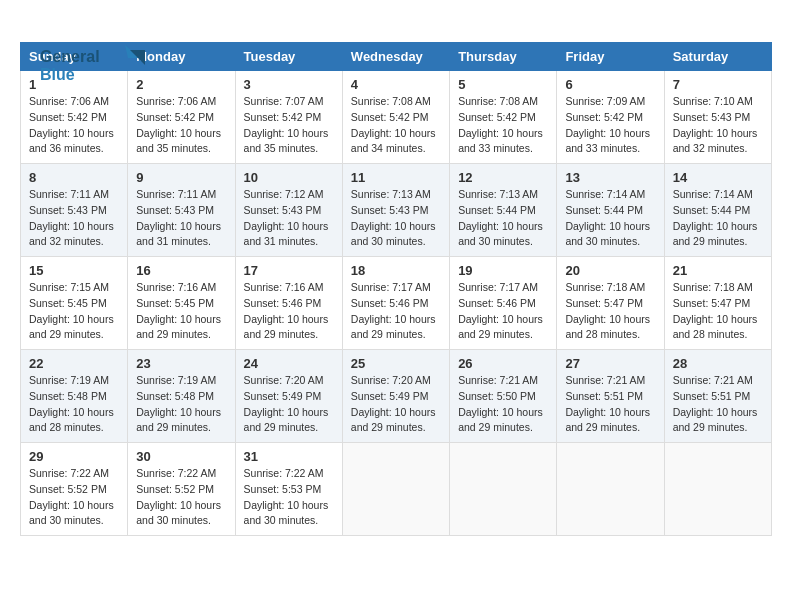 Image resolution: width=792 pixels, height=612 pixels. I want to click on day-number: 16, so click(181, 270).